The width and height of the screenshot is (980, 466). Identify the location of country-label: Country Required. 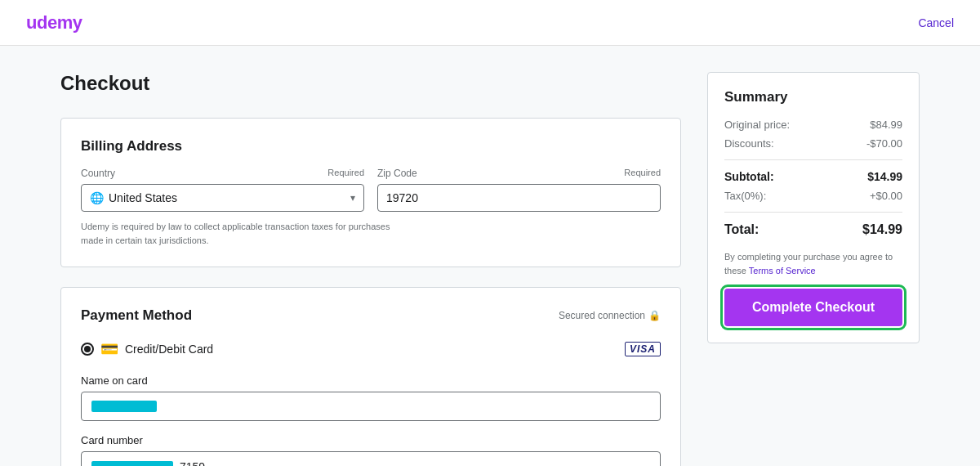
(222, 173).